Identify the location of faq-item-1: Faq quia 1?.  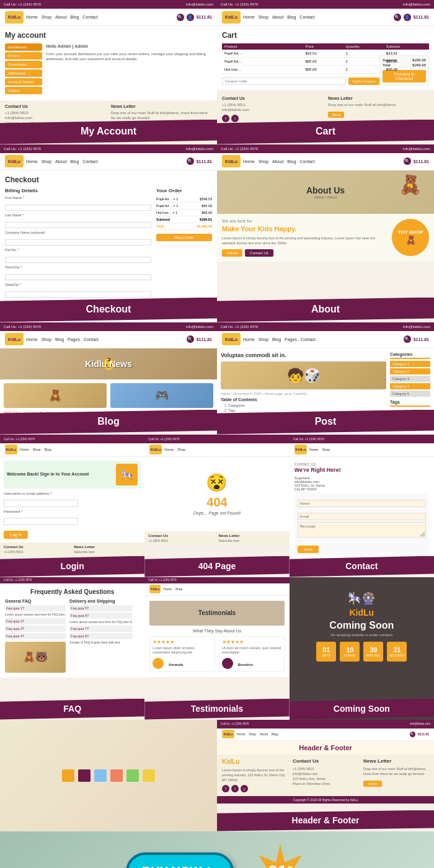
(35, 608).